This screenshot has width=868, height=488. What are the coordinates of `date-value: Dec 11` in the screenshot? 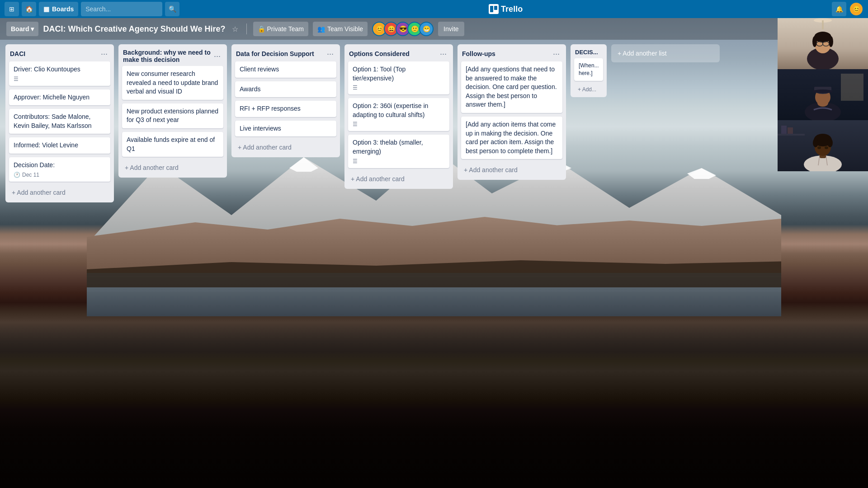 It's located at (31, 175).